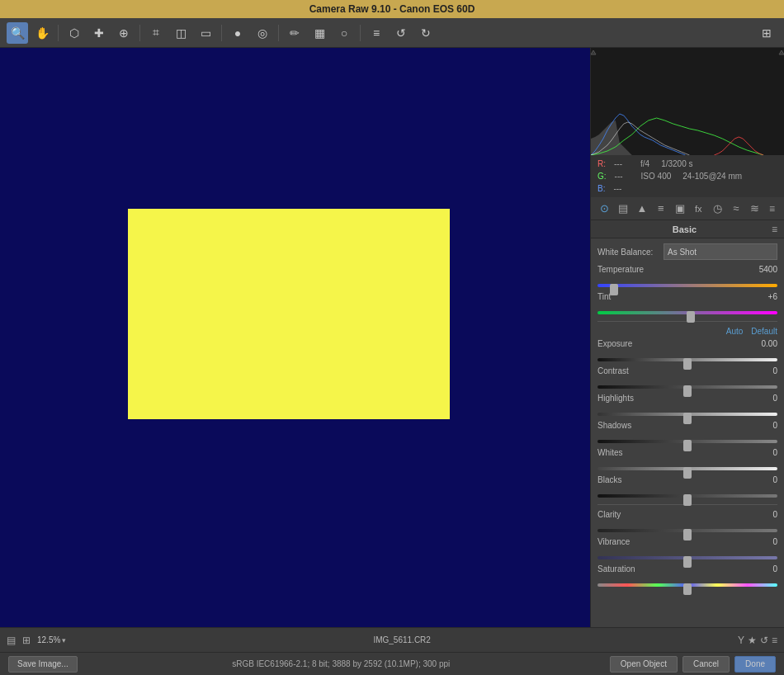 The image size is (784, 675). I want to click on whites-slider-row, so click(687, 467).